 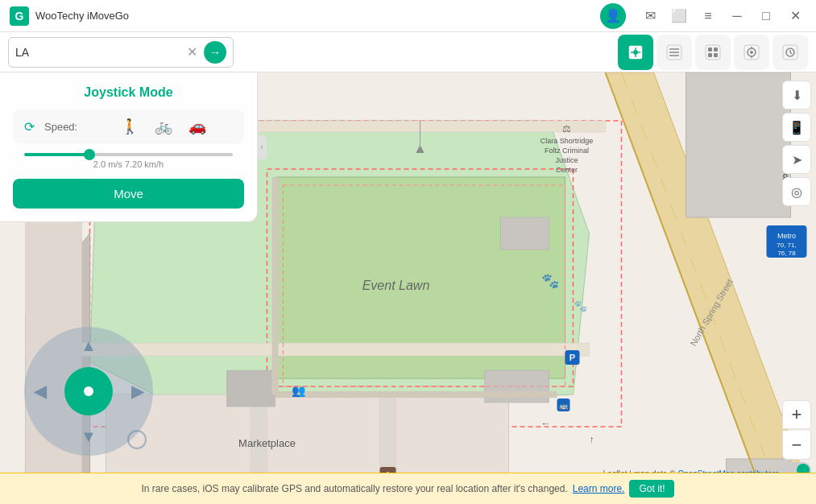 I want to click on joystick-center, so click(x=89, y=391).